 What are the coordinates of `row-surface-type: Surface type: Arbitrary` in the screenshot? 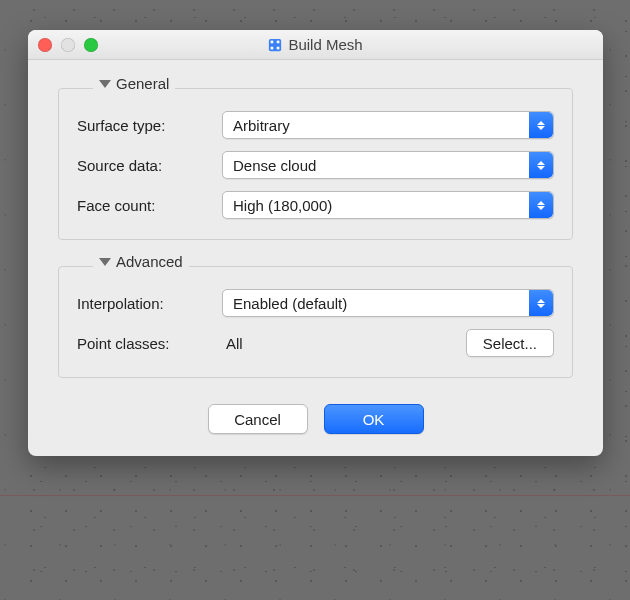 It's located at (316, 125).